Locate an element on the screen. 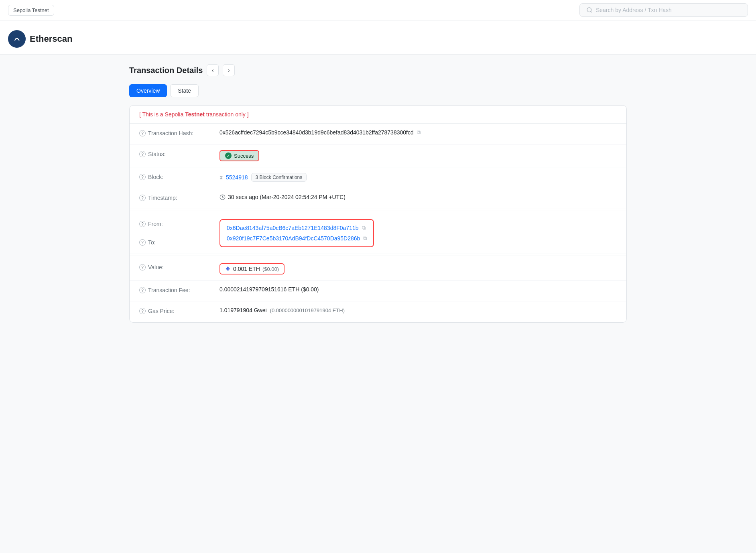  status-label: ? Status: is located at coordinates (179, 154).